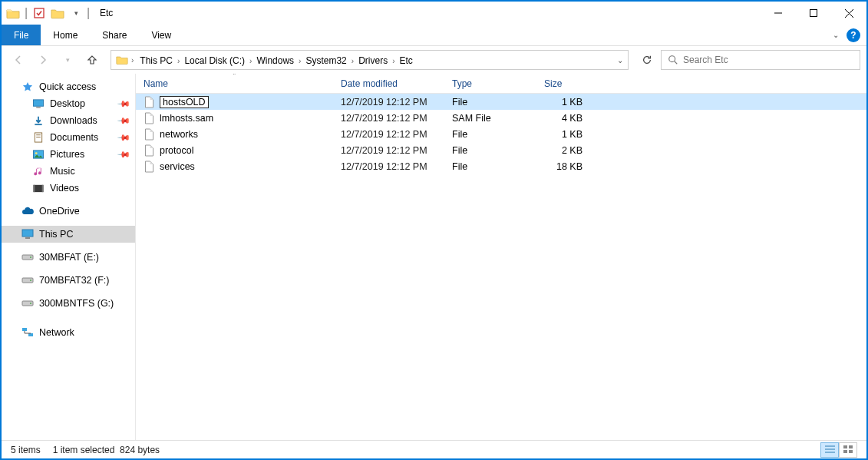  I want to click on file-row: networks12/7/2019 12:12 PMFile1 KB, so click(501, 134).